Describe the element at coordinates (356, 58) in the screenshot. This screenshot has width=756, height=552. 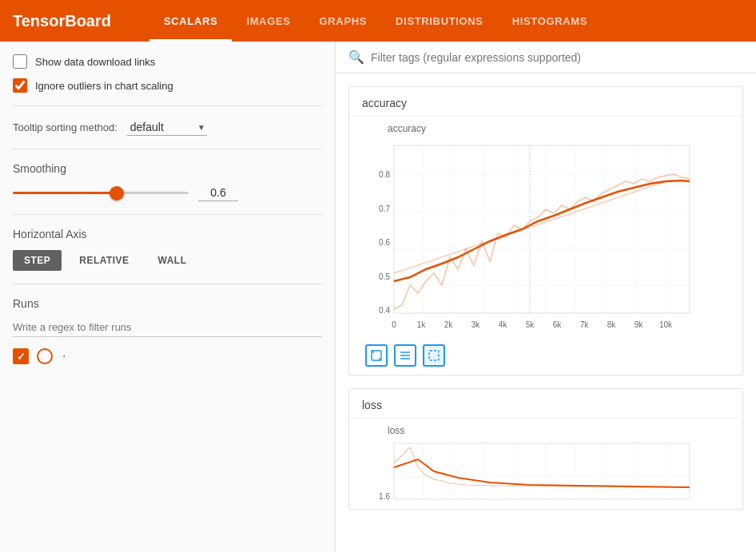
I see `search-icon: 🔍` at that location.